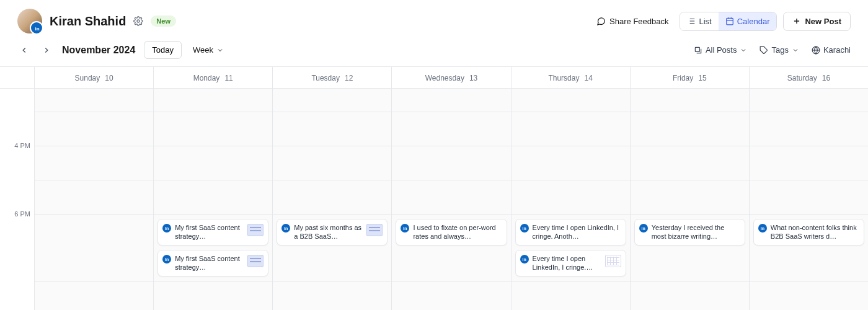 This screenshot has height=310, width=868. I want to click on time-label: 4 PM, so click(22, 146).